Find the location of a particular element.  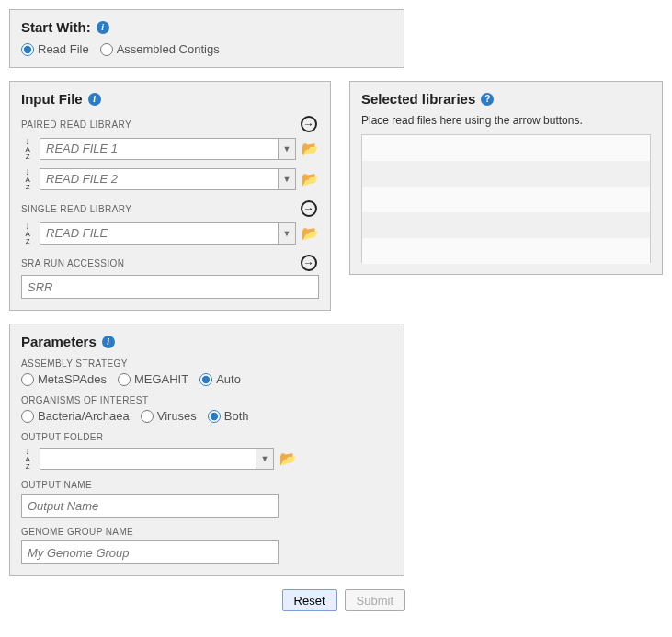

strategy-label-text: ASSEMBLY STRATEGY is located at coordinates (74, 364).